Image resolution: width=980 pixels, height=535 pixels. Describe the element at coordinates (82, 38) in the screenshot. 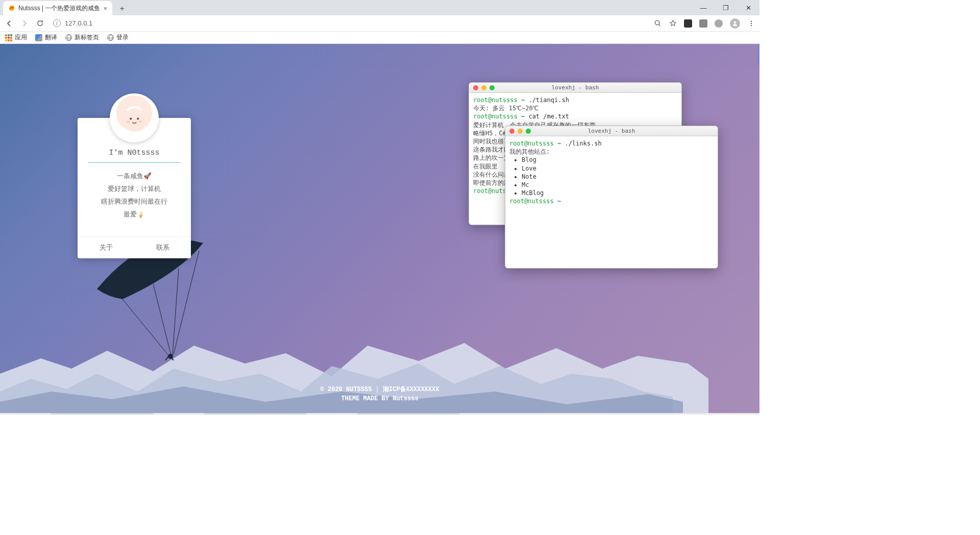

I see `bookmark-newtab: 新标签页` at that location.